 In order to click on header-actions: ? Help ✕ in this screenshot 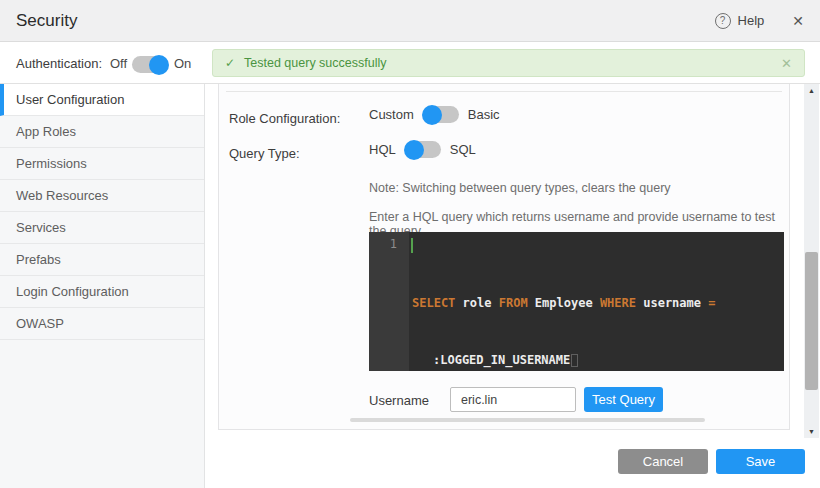, I will do `click(760, 21)`.